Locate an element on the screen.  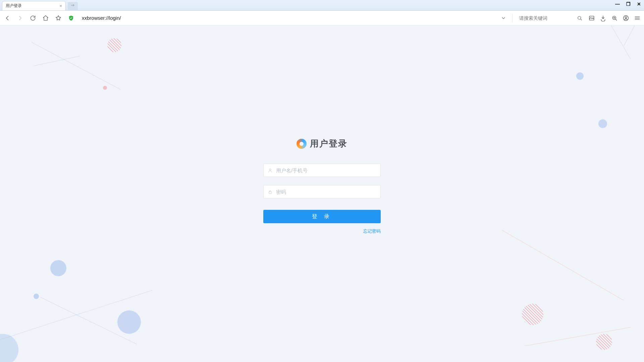
menu-icon is located at coordinates (637, 18).